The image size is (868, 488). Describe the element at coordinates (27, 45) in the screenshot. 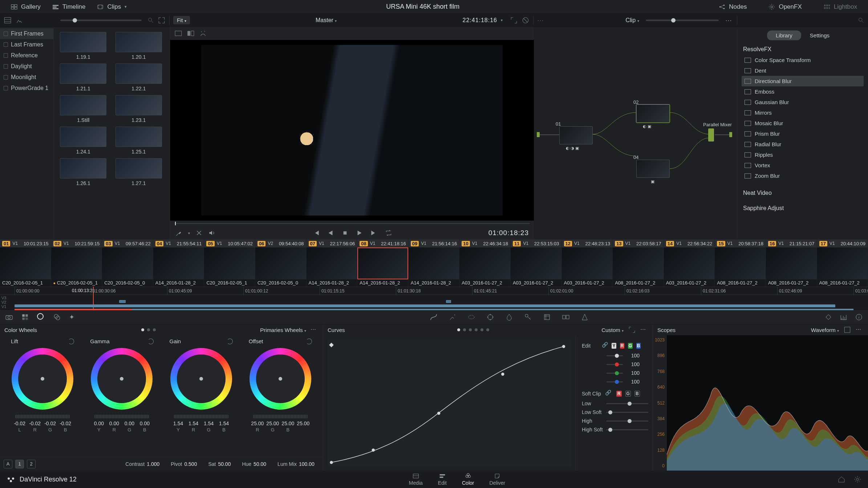

I see `gallery-album: Last Frames` at that location.